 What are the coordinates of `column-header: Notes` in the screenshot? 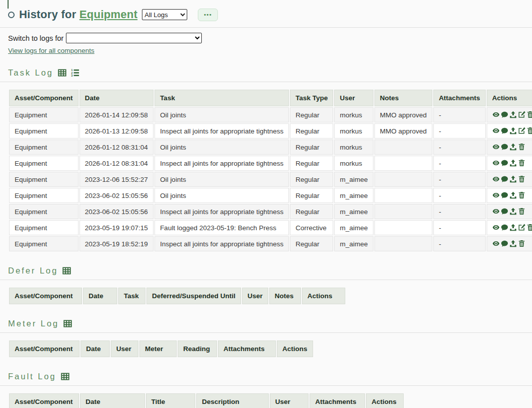 It's located at (285, 296).